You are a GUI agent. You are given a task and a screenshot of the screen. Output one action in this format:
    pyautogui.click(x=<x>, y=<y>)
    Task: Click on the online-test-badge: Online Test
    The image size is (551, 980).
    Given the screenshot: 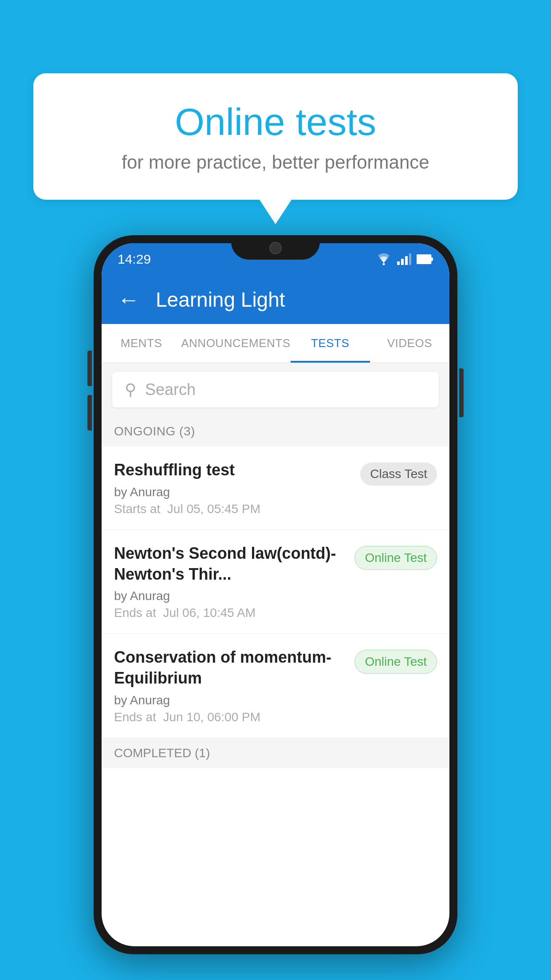 What is the action you would take?
    pyautogui.click(x=396, y=558)
    